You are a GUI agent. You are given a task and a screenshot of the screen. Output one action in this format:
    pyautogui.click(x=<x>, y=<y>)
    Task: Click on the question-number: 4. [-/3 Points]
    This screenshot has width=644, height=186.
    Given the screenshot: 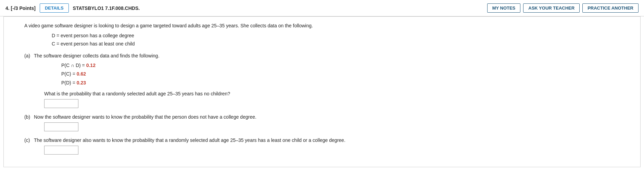 What is the action you would take?
    pyautogui.click(x=21, y=8)
    